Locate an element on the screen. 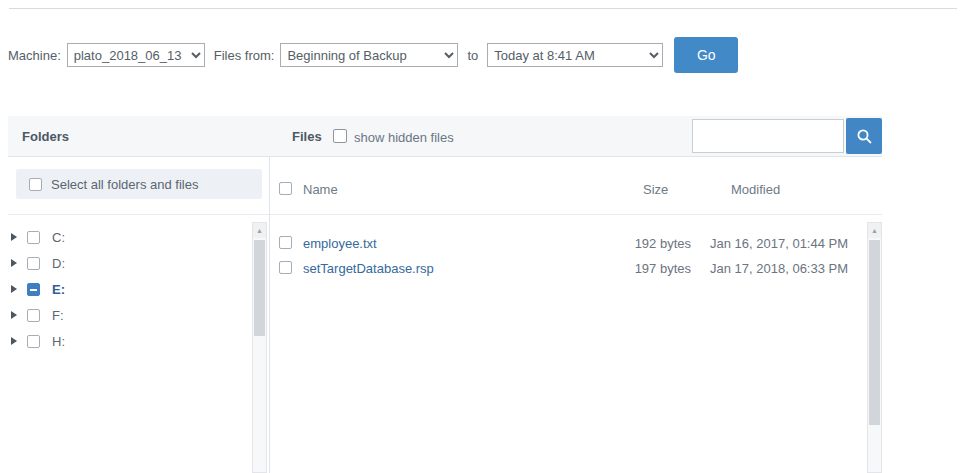 This screenshot has width=966, height=473. file-size: 192 bytes is located at coordinates (641, 244).